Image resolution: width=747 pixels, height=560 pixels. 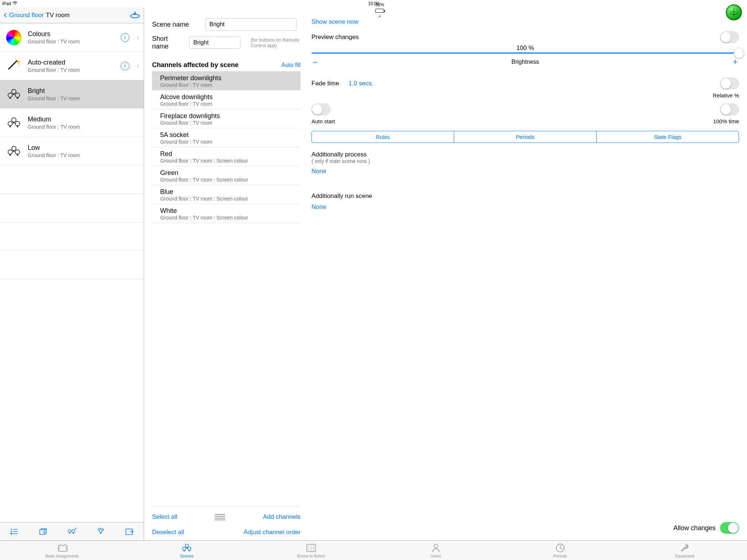 I want to click on channel-name: Fireplace downlights, so click(x=228, y=116).